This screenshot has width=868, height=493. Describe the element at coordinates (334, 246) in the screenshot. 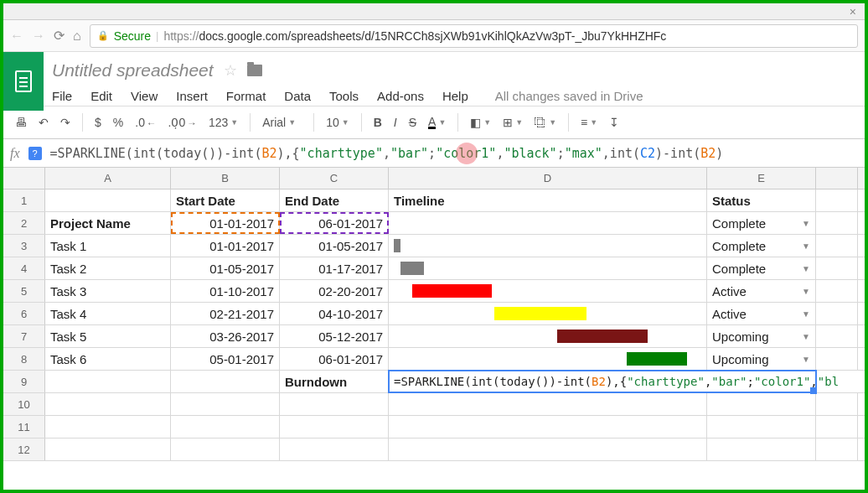

I see `cell: 01-05-2017` at that location.